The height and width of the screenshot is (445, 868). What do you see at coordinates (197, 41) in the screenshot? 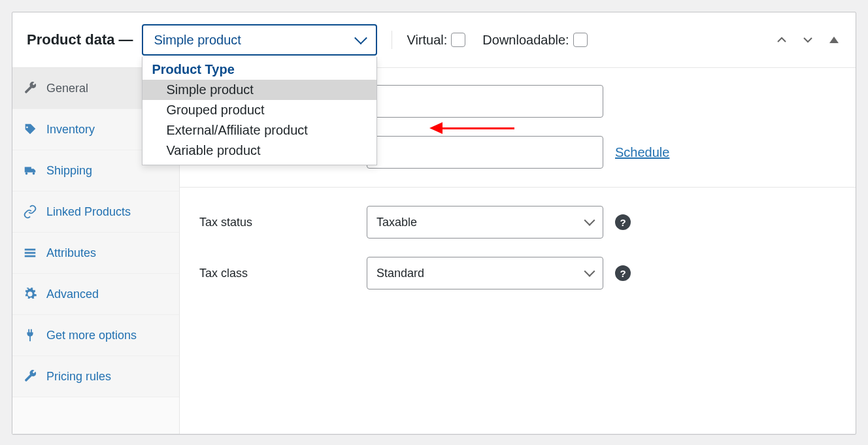
I see `product-type-selected-value: Simple product` at bounding box center [197, 41].